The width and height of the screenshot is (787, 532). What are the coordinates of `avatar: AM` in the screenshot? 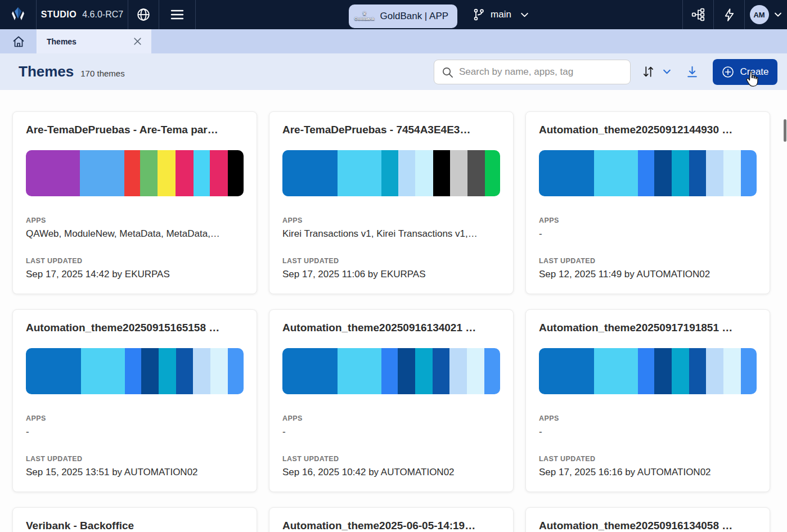 It's located at (759, 15).